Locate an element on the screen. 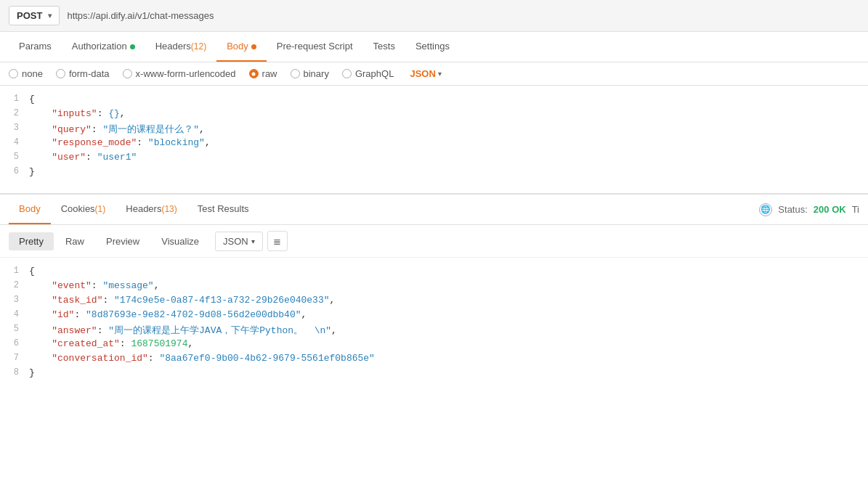 Image resolution: width=868 pixels, height=498 pixels. format-urlencoded: x-www-form-urlencoded is located at coordinates (179, 74).